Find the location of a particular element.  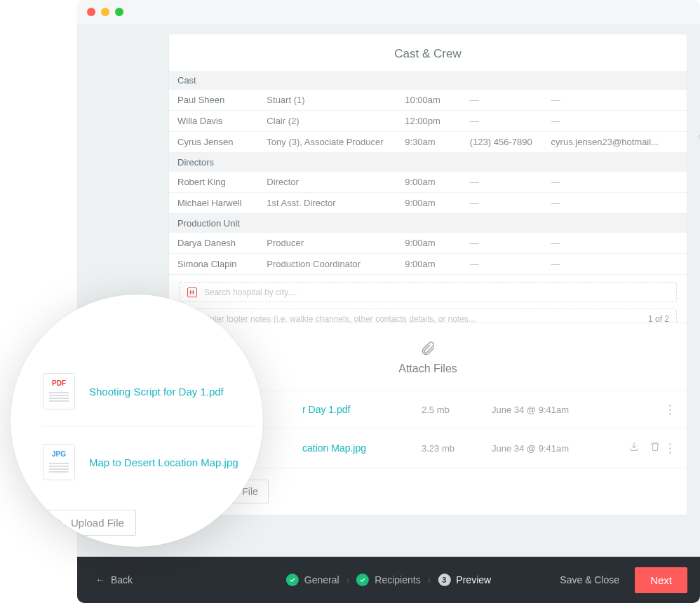

table-cell: Clair (2) is located at coordinates (327, 121).